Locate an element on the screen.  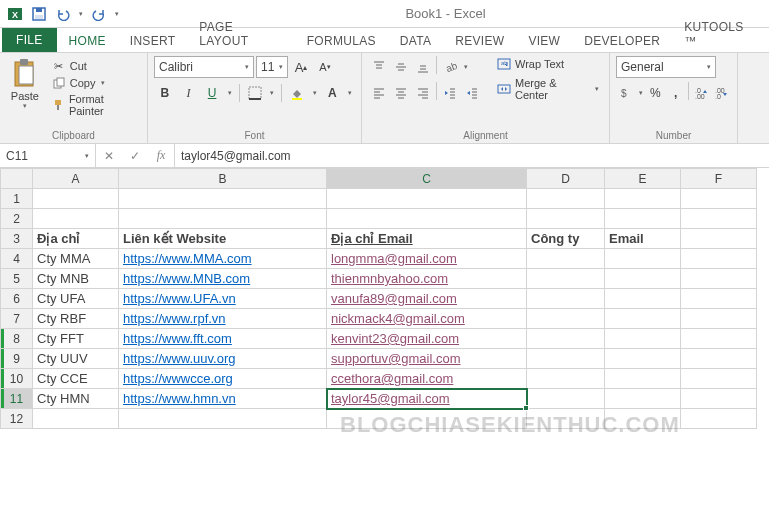
align-right-button is located at coordinates (423, 93).